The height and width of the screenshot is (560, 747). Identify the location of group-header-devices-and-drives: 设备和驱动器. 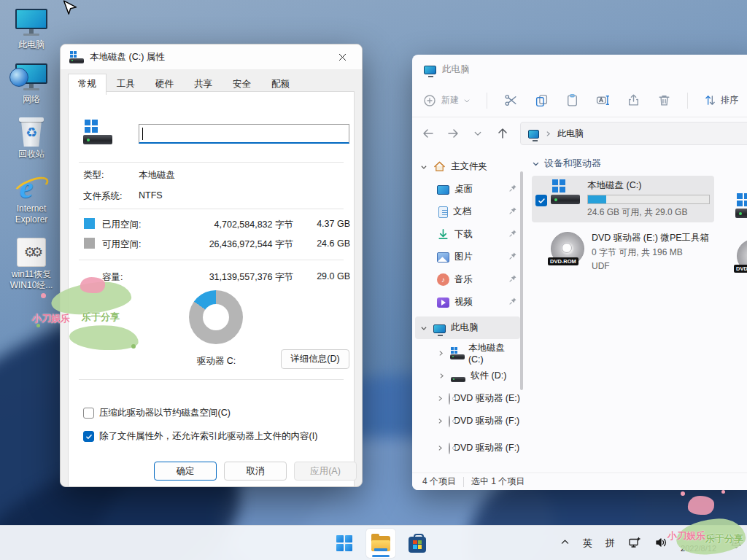
(639, 163).